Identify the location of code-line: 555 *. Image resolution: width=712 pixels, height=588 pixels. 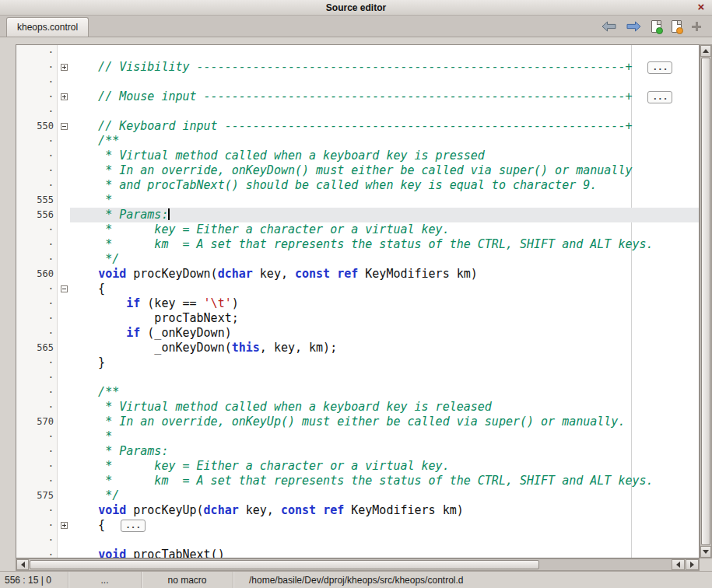
(358, 201).